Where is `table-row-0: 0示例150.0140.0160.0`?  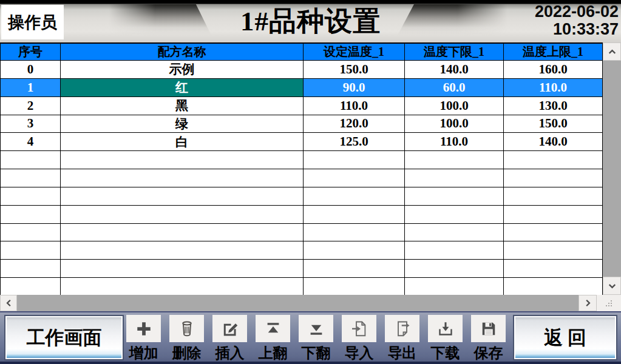
table-row-0: 0示例150.0140.0160.0 is located at coordinates (301, 70).